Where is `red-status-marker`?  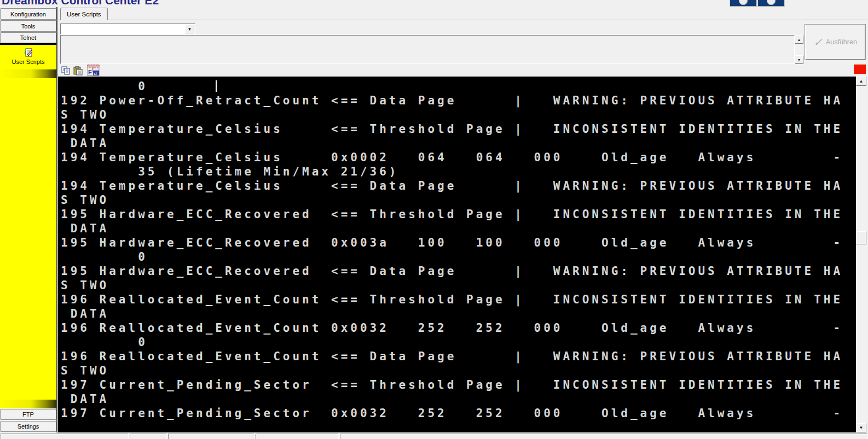 red-status-marker is located at coordinates (860, 69).